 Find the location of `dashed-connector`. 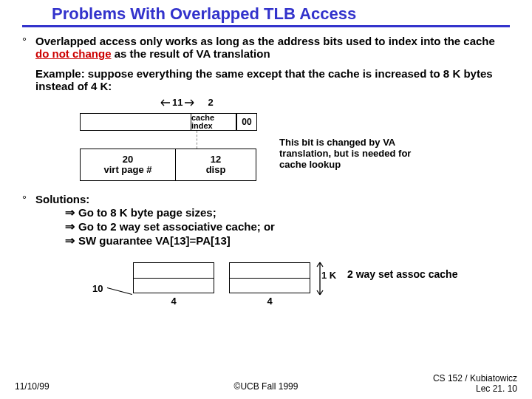

dashed-connector is located at coordinates (197, 140).